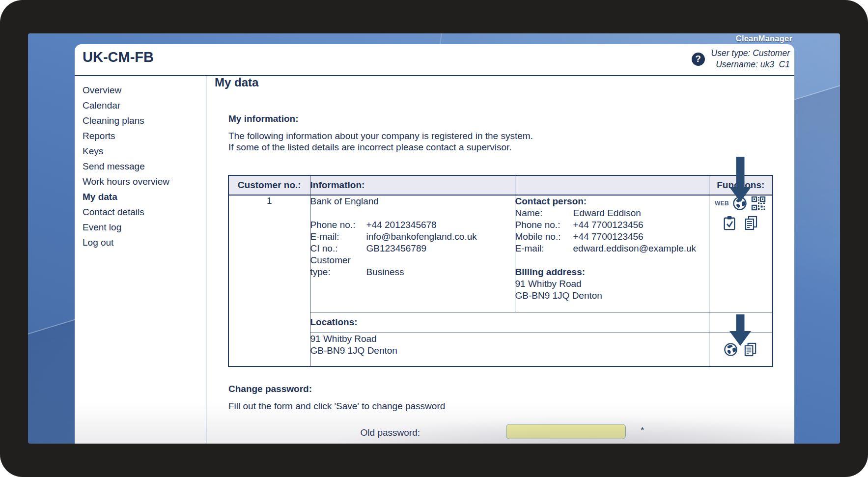 Image resolution: width=868 pixels, height=477 pixels. Describe the element at coordinates (758, 203) in the screenshot. I see `qr-code-icon` at that location.